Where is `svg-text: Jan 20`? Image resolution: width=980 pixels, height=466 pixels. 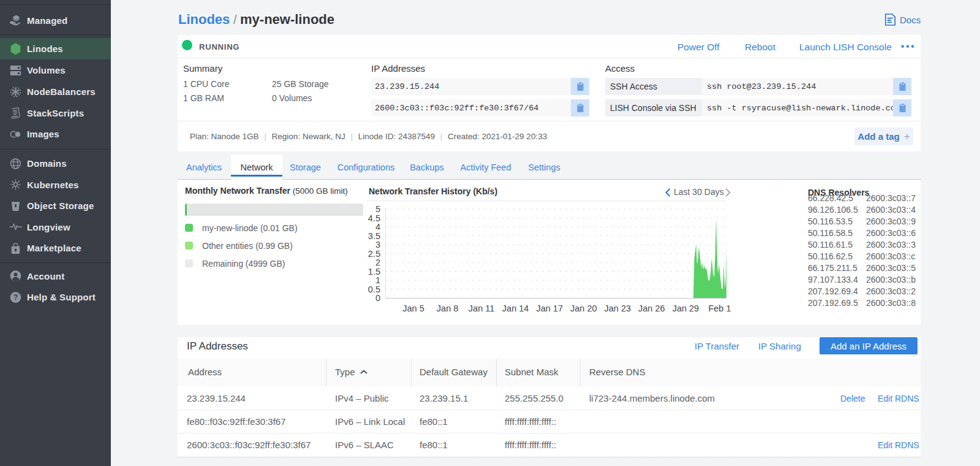 svg-text: Jan 20 is located at coordinates (584, 308).